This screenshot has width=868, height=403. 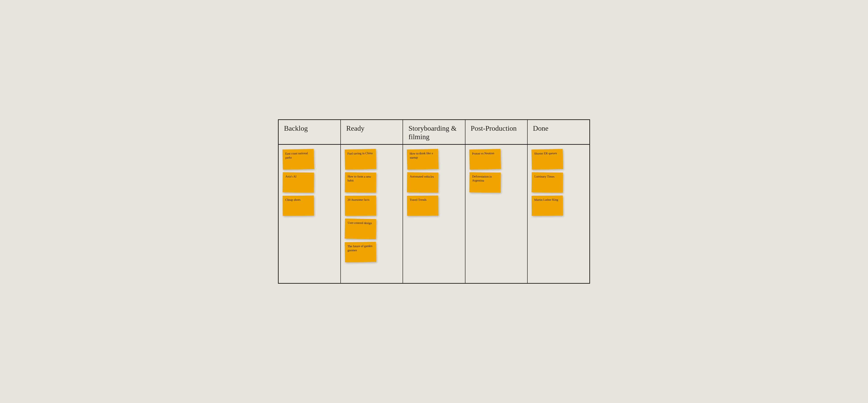 What do you see at coordinates (423, 182) in the screenshot?
I see `sticky-note-s2: Automated vehicles` at bounding box center [423, 182].